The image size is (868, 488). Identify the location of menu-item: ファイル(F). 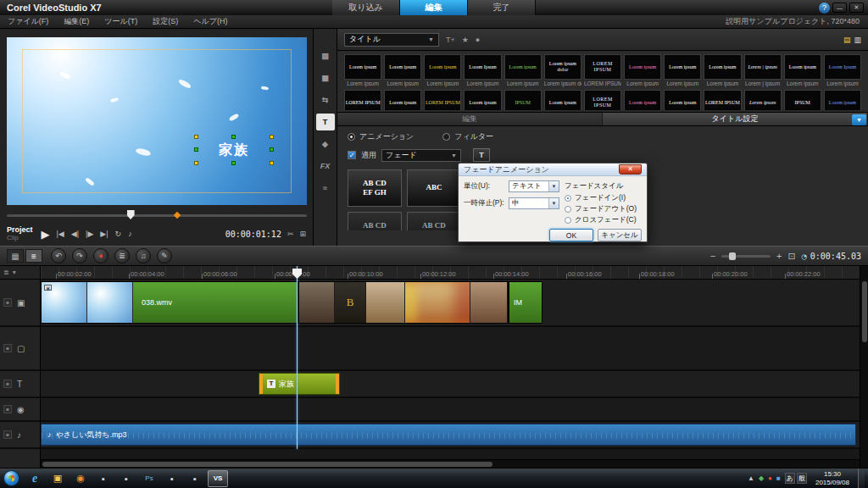
(28, 22).